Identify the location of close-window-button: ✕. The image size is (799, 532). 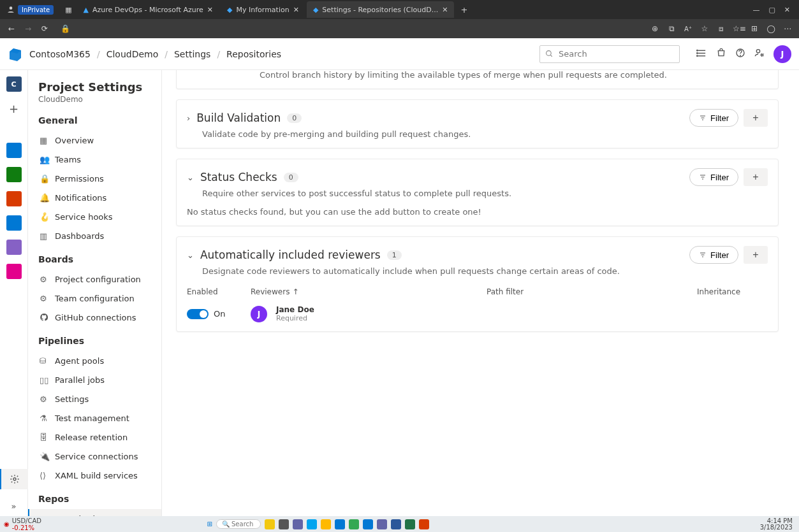
(787, 10).